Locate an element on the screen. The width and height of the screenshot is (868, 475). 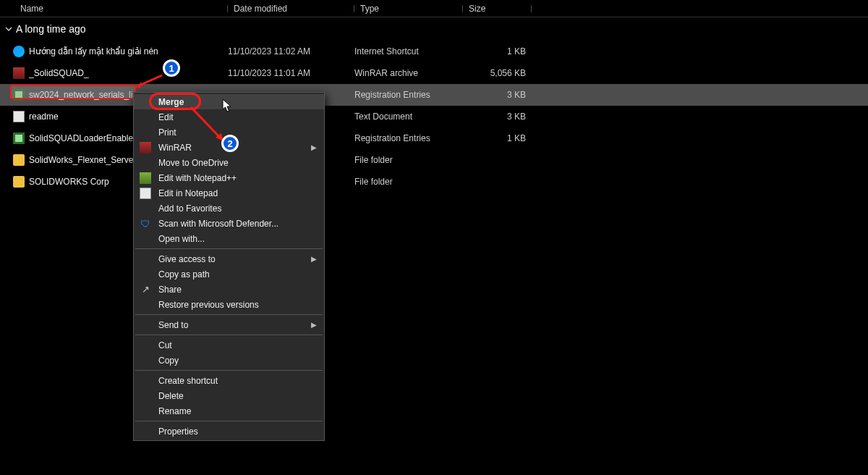
file-type: Text Document is located at coordinates (409, 117).